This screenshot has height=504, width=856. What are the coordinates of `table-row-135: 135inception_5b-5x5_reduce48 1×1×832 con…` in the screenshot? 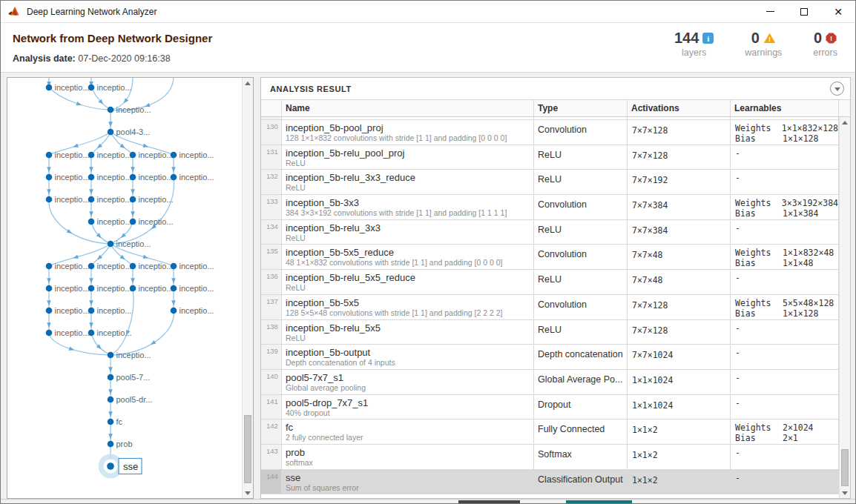 It's located at (550, 257).